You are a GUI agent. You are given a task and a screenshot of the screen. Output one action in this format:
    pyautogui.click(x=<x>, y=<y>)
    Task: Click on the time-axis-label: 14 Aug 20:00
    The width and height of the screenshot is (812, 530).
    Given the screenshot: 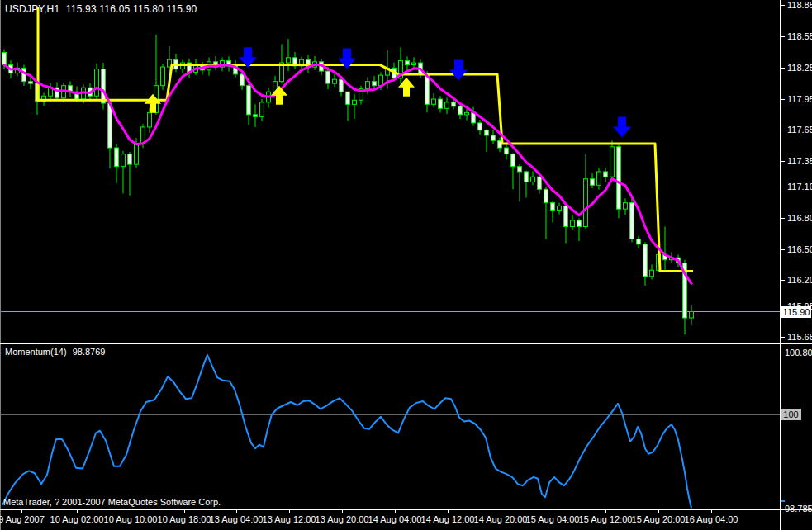 What is the action you would take?
    pyautogui.click(x=501, y=520)
    